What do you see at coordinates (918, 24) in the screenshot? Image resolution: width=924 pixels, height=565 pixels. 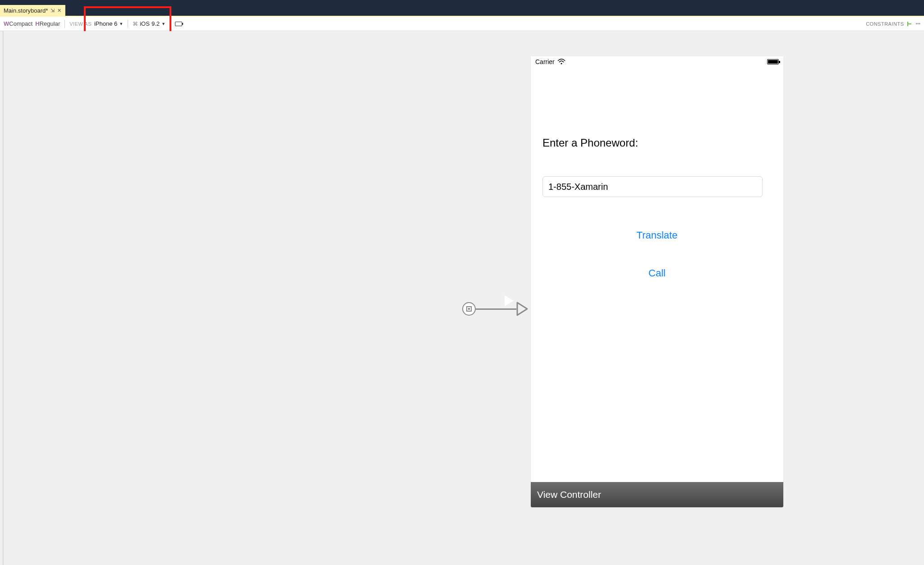 I see `more-icon: •••` at bounding box center [918, 24].